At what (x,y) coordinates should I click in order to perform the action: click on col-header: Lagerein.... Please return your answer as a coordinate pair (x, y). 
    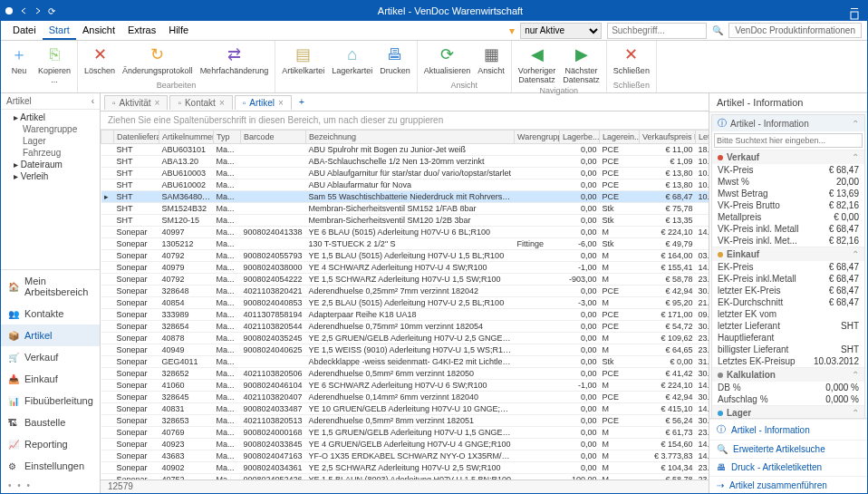
    Looking at the image, I should click on (620, 138).